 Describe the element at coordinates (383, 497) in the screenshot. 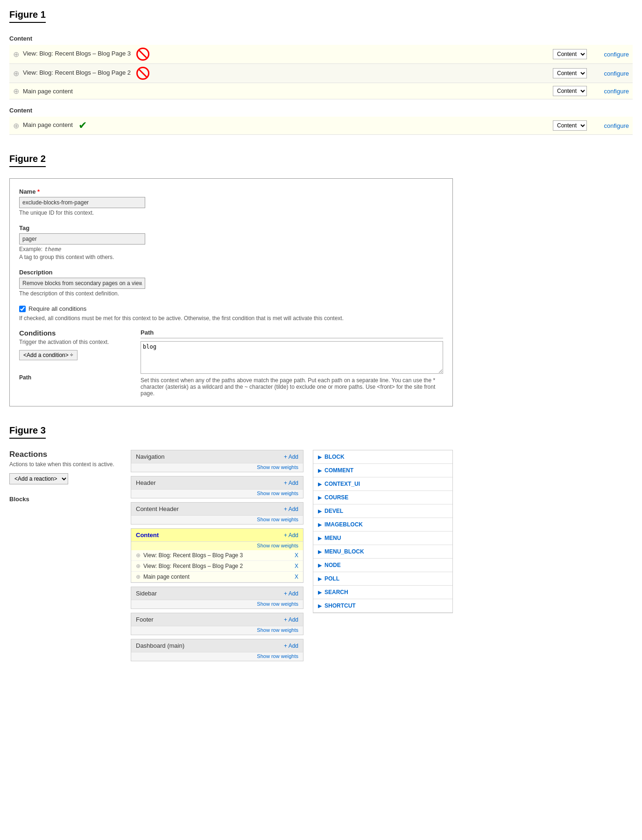

I see `module-item-course: ▶ COURSE` at that location.